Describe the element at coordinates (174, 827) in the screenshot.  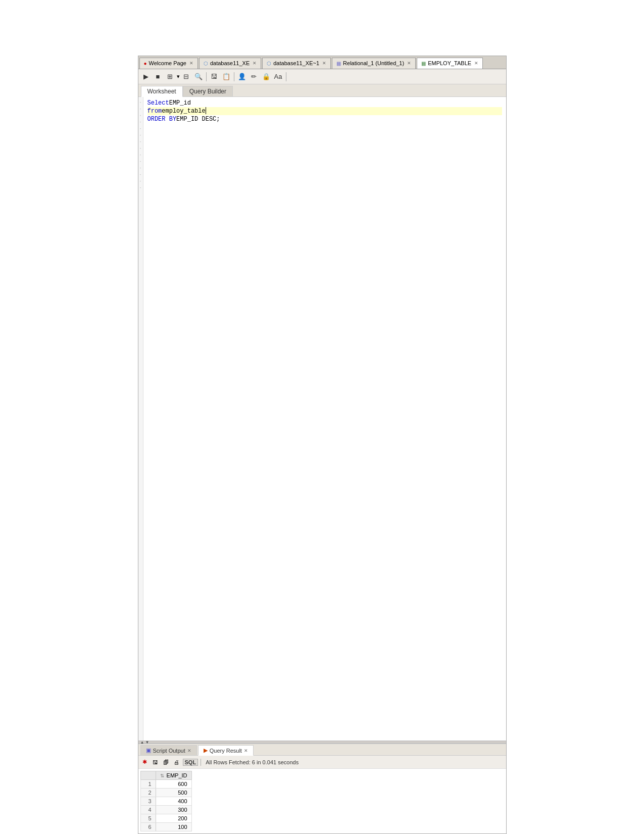
I see `emp-id-cell: 100` at that location.